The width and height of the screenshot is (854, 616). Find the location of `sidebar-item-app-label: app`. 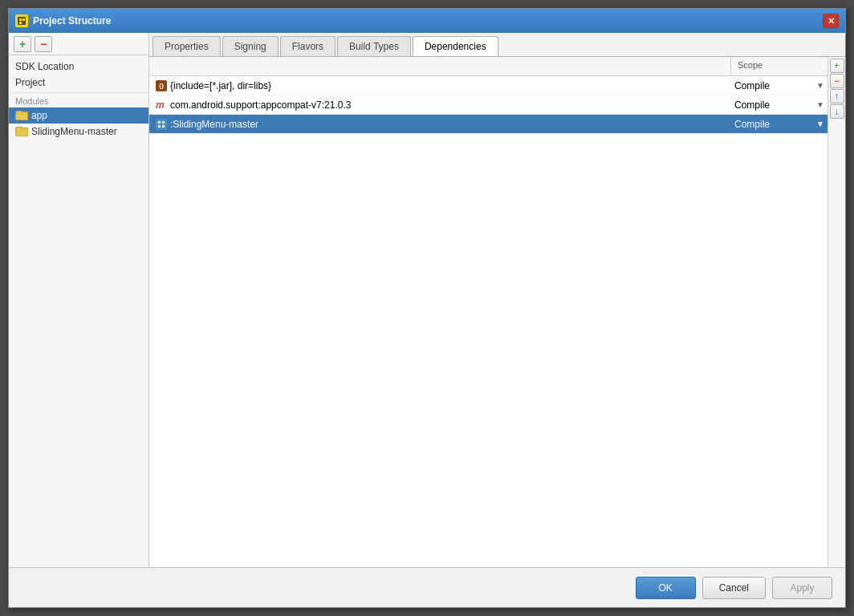

sidebar-item-app-label: app is located at coordinates (39, 116).